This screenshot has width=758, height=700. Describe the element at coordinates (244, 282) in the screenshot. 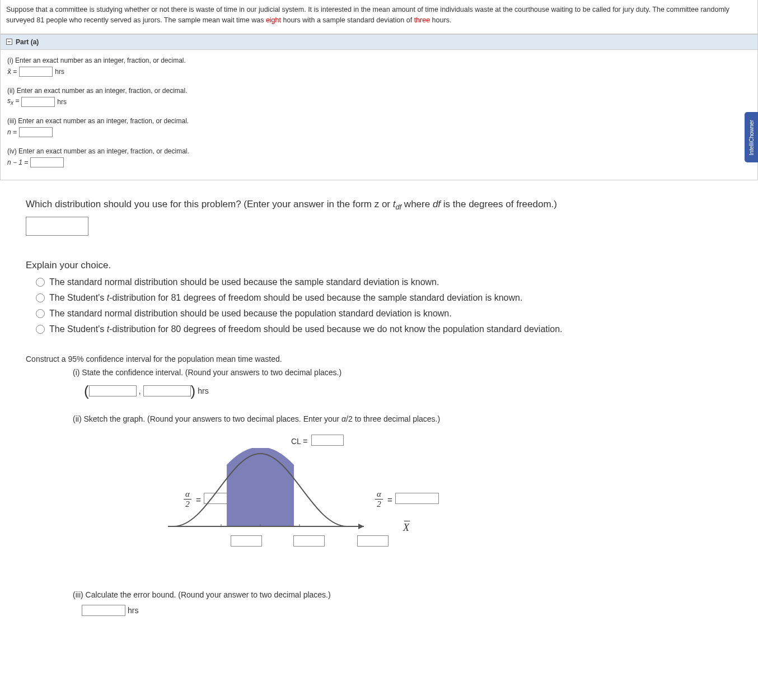

I see `radio-label-1: The standard normal distribution should …` at that location.